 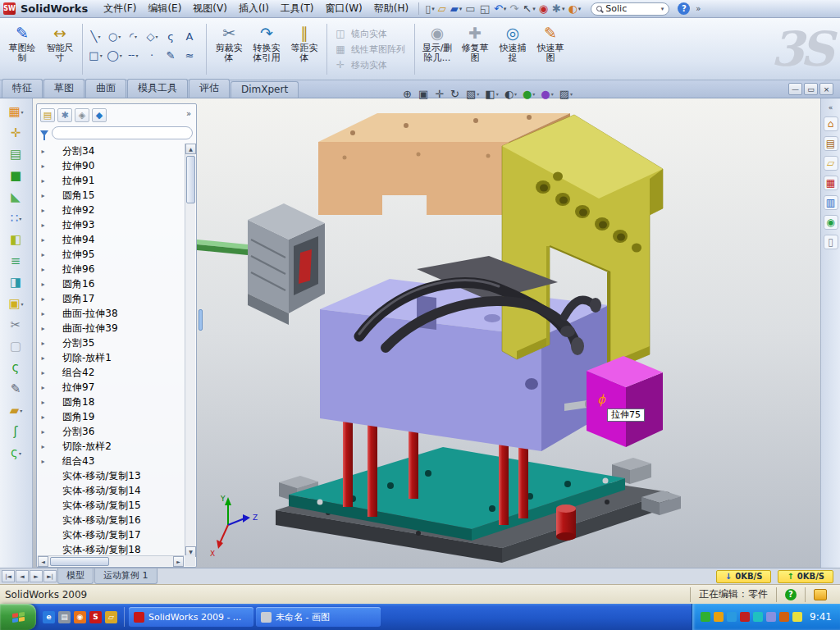 I want to click on taskbar-task-button: SolidWorks 2009 - ..., so click(x=191, y=617).